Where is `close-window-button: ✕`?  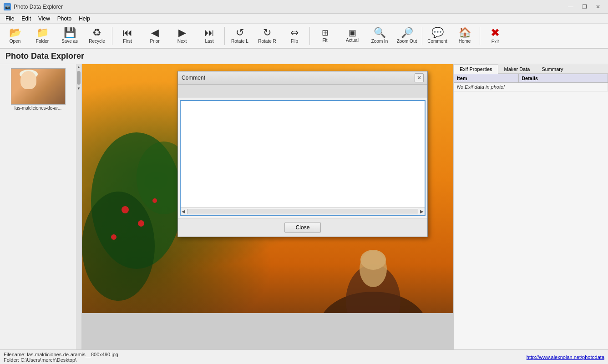
close-window-button: ✕ is located at coordinates (598, 7).